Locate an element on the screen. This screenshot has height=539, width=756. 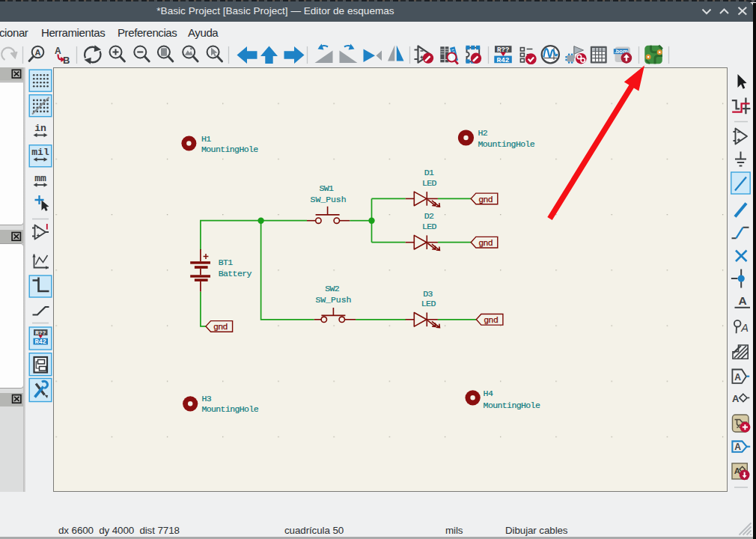
svg-text: SW1 is located at coordinates (327, 189).